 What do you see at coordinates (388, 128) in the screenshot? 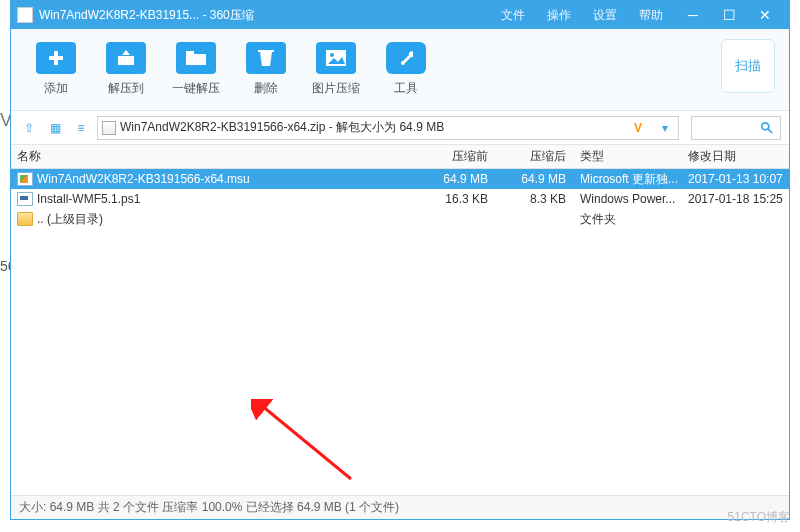
I see `path-box: Win7AndW2K8R2-KB3191566-x64.zip - 解包大小为 …` at bounding box center [388, 128].